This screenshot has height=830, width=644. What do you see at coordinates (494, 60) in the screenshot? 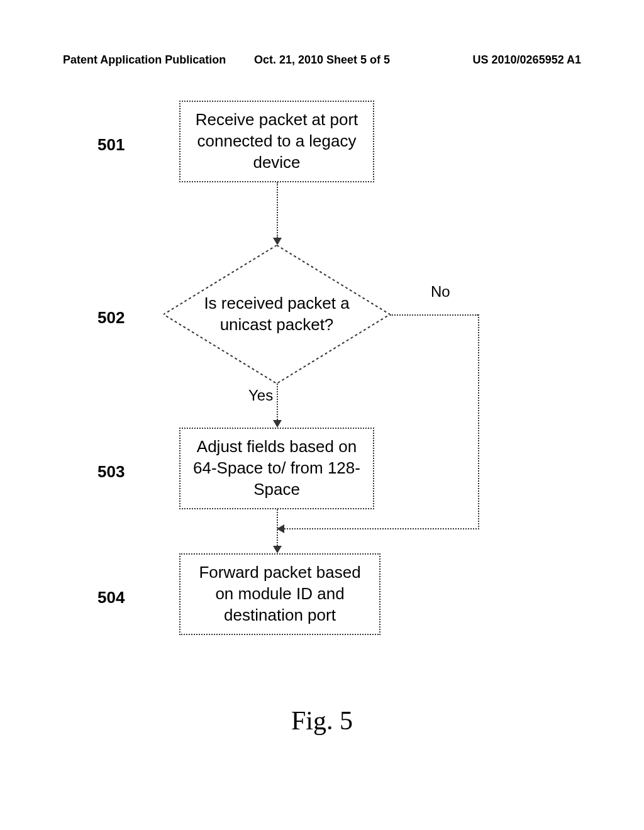
I see `header-pub-number: US 2010/0265952 A1` at bounding box center [494, 60].